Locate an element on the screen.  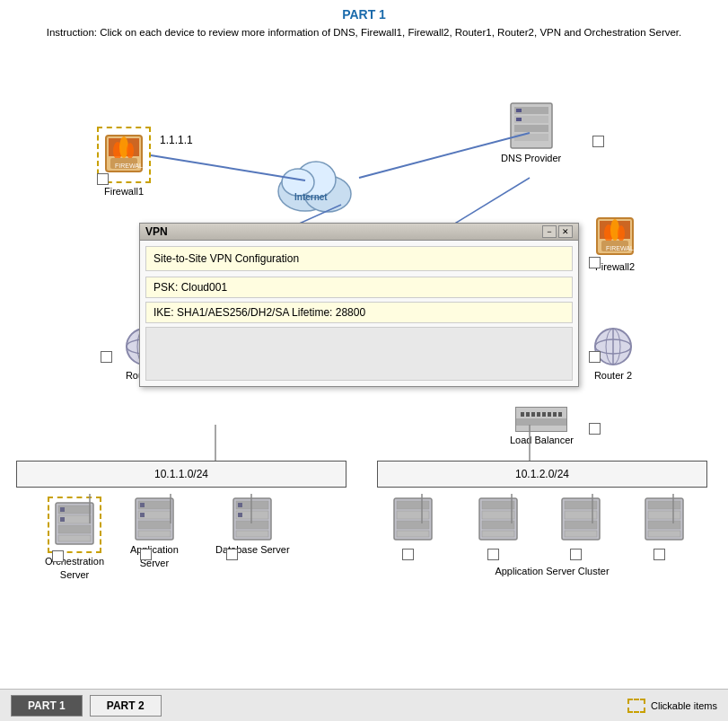
cluster-server1-checkbox is located at coordinates (408, 555).